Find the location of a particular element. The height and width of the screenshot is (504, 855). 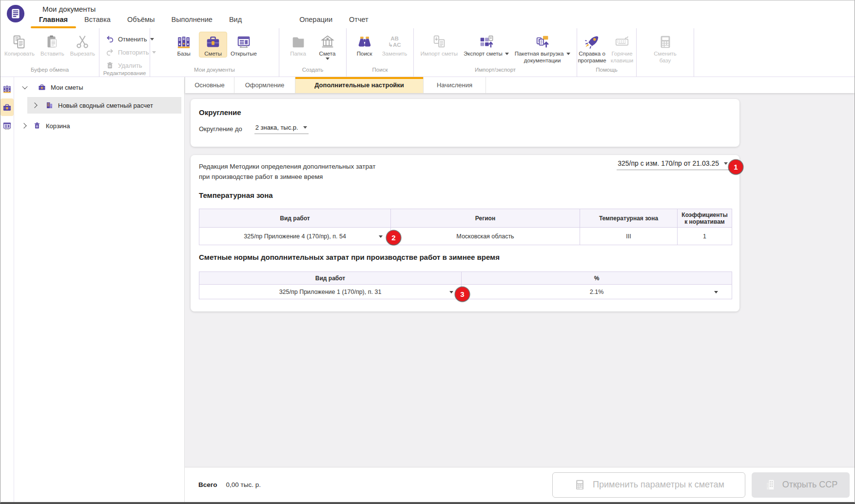

menu-tab-2: Объёмы is located at coordinates (141, 20).